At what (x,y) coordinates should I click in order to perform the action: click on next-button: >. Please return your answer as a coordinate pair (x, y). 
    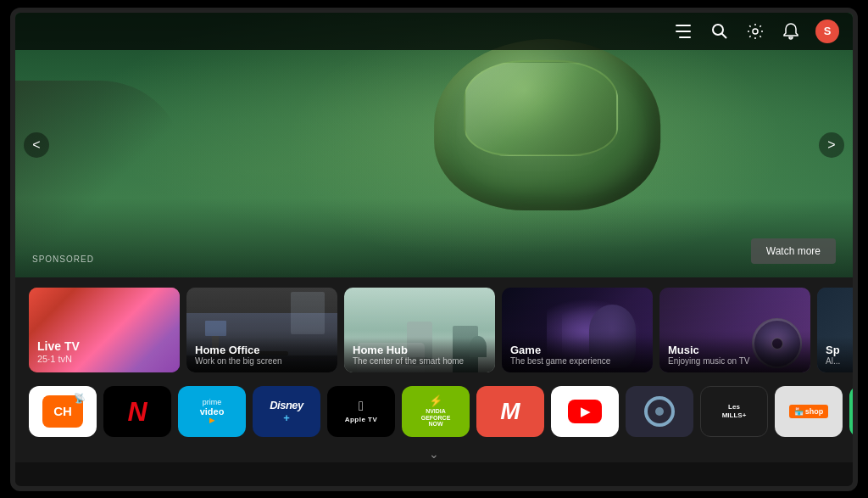
    Looking at the image, I should click on (832, 145).